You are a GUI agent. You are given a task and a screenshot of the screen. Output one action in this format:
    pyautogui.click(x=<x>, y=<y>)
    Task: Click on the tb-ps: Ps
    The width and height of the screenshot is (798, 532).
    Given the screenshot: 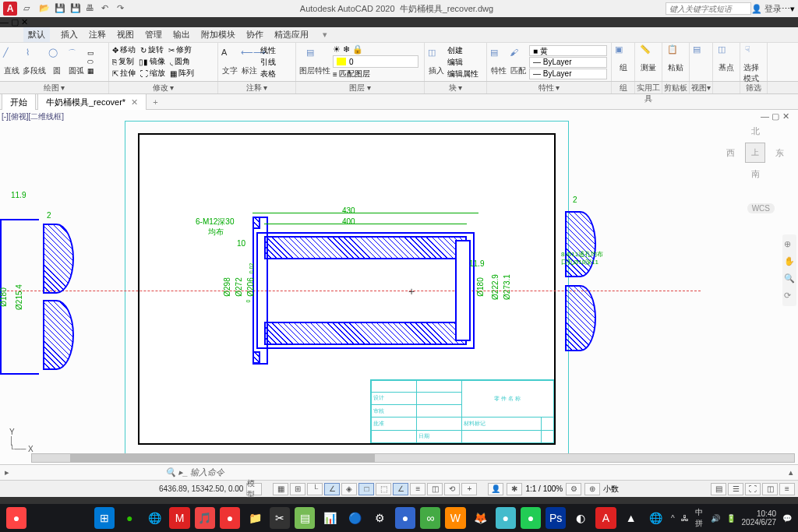 What is the action you would take?
    pyautogui.click(x=556, y=518)
    